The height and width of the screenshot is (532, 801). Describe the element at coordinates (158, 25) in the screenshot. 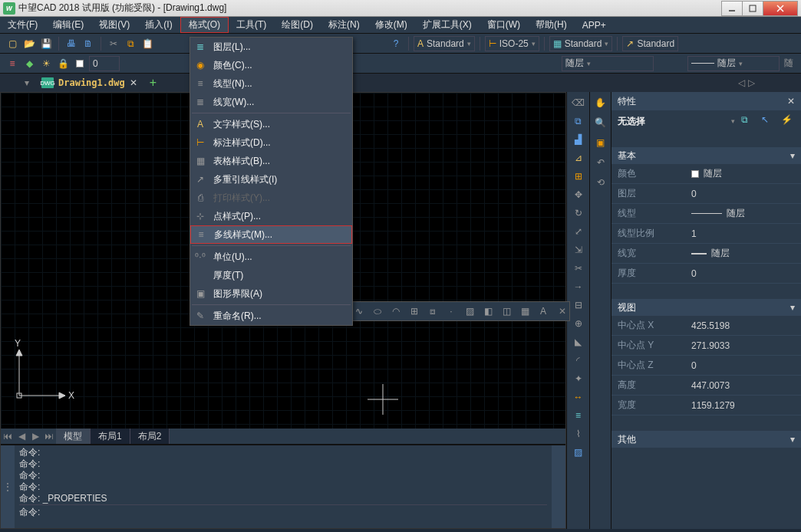

I see `menu-insert: 插入(I)` at that location.